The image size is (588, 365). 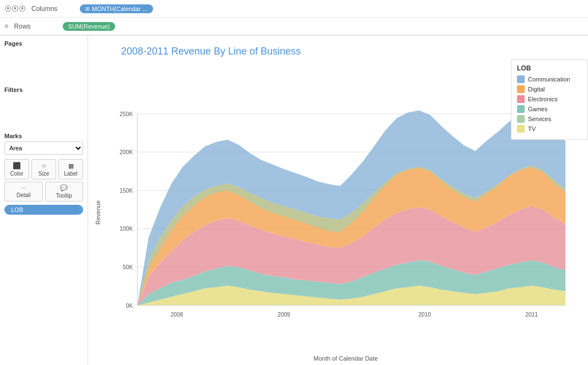 I want to click on pages-title: Pages, so click(x=44, y=43).